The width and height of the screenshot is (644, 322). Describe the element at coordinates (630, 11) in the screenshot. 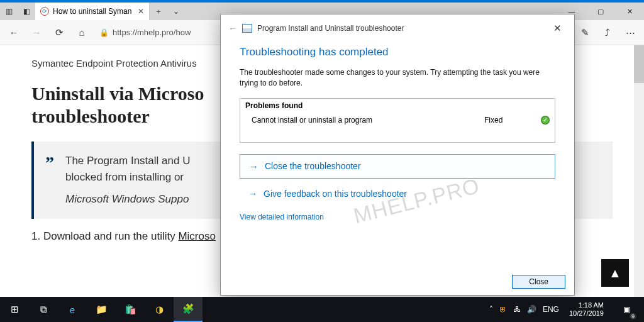

I see `window-close: ✕` at that location.